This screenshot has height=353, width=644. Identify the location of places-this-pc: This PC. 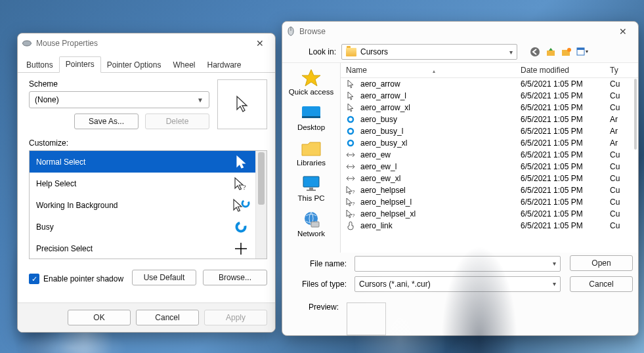
(311, 190).